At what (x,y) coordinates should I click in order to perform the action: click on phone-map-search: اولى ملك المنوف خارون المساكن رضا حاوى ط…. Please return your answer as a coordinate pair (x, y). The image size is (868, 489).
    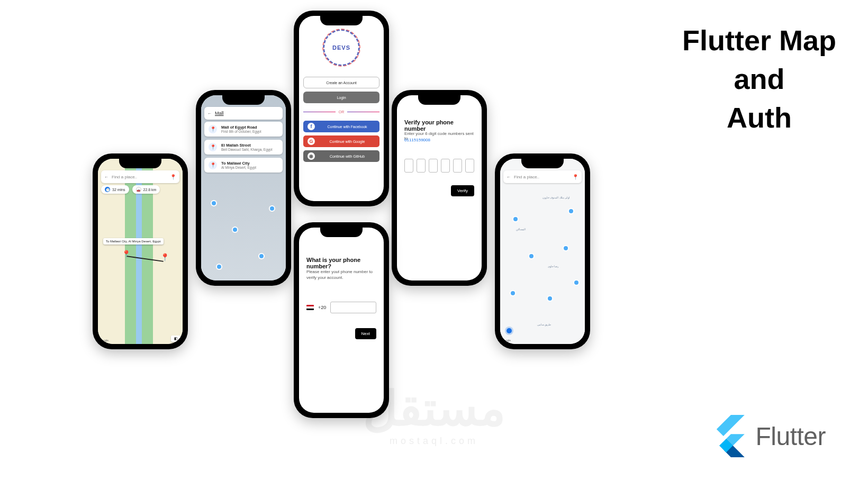
    Looking at the image, I should click on (542, 251).